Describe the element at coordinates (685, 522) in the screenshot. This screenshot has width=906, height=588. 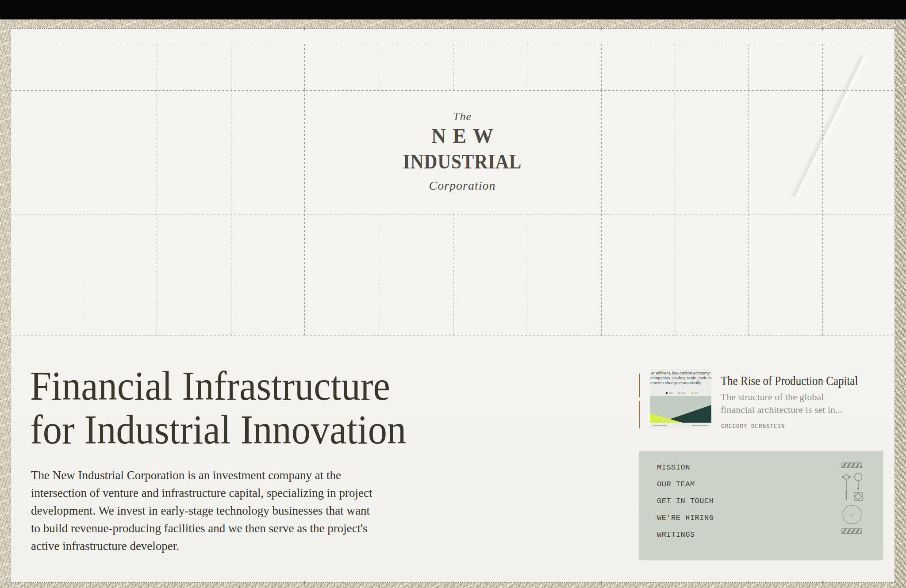
I see `menu-item-were-hiring: WE'RE HIRING` at that location.